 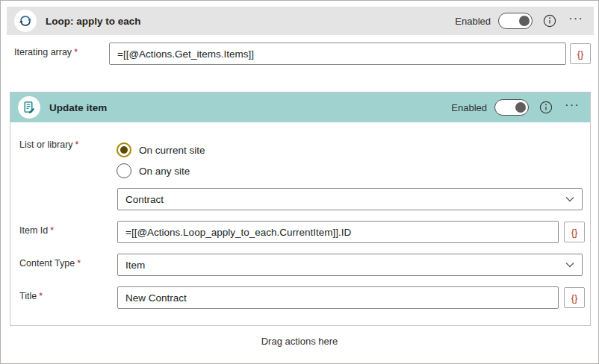 What do you see at coordinates (78, 107) in the screenshot?
I see `update-item-title: Update item` at bounding box center [78, 107].